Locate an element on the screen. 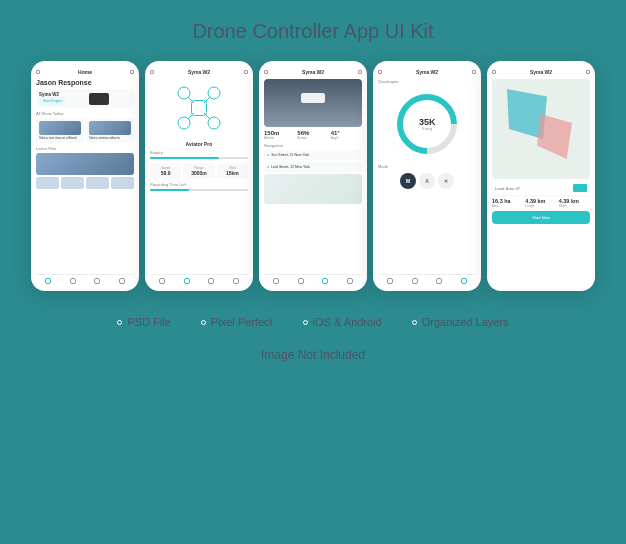 This screenshot has height=544, width=626. screen-gauge: Syma W2 Quadcopter 35K Rating Mode M A ✕ is located at coordinates (427, 176).